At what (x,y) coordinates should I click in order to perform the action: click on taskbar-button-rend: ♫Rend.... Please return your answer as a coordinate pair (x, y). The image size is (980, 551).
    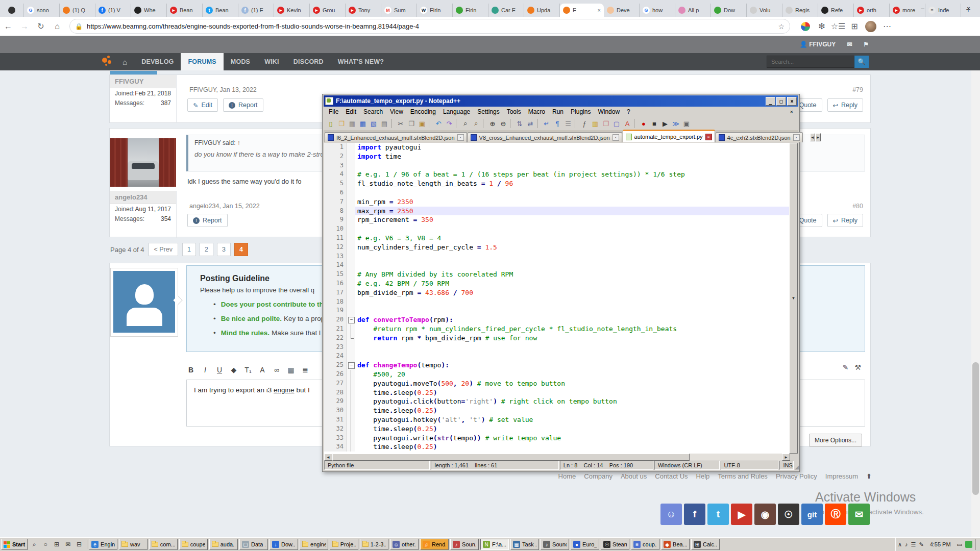
    Looking at the image, I should click on (434, 544).